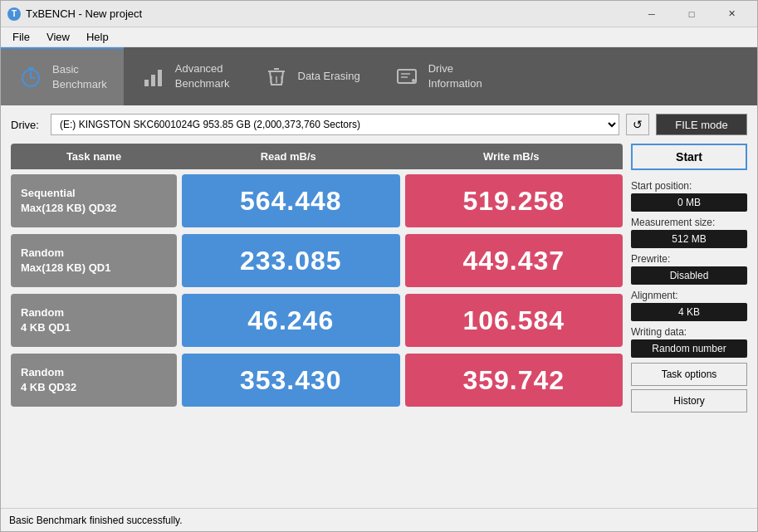  What do you see at coordinates (94, 201) in the screenshot?
I see `task-sequential: SequentialMax(128 KB) QD32` at bounding box center [94, 201].